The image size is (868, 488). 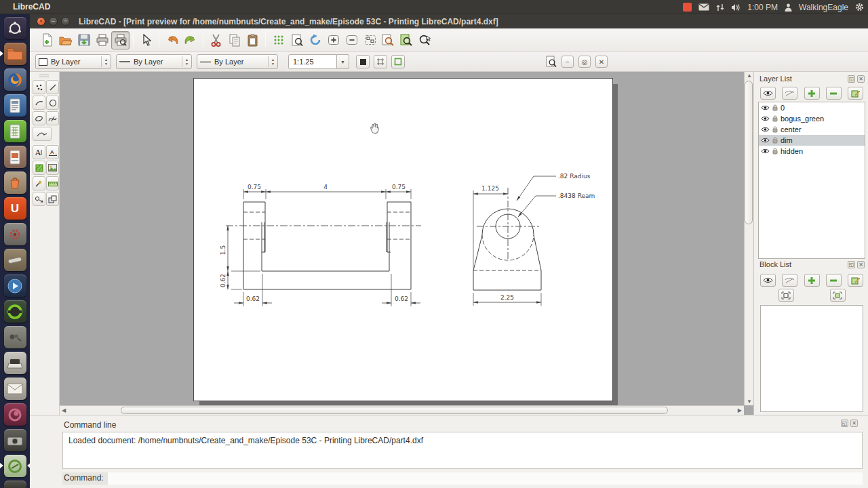 I want to click on polyline-tool-button, so click(x=42, y=134).